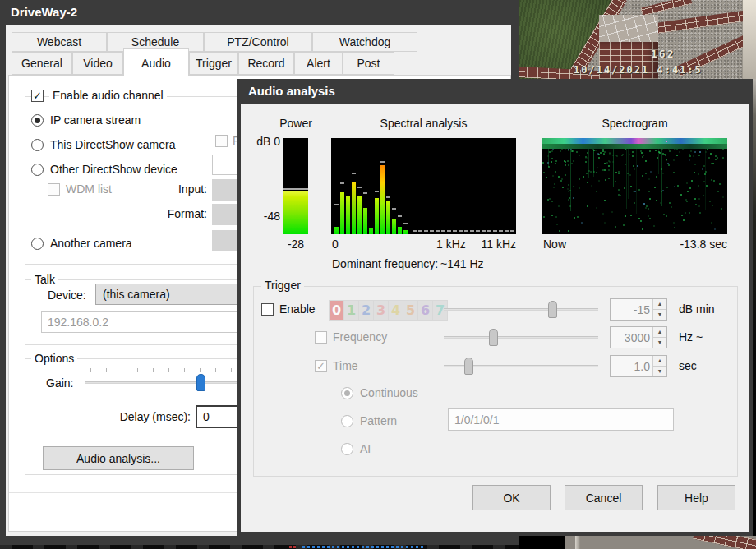 The width and height of the screenshot is (756, 549). I want to click on time-checkbox: ✓, so click(320, 367).